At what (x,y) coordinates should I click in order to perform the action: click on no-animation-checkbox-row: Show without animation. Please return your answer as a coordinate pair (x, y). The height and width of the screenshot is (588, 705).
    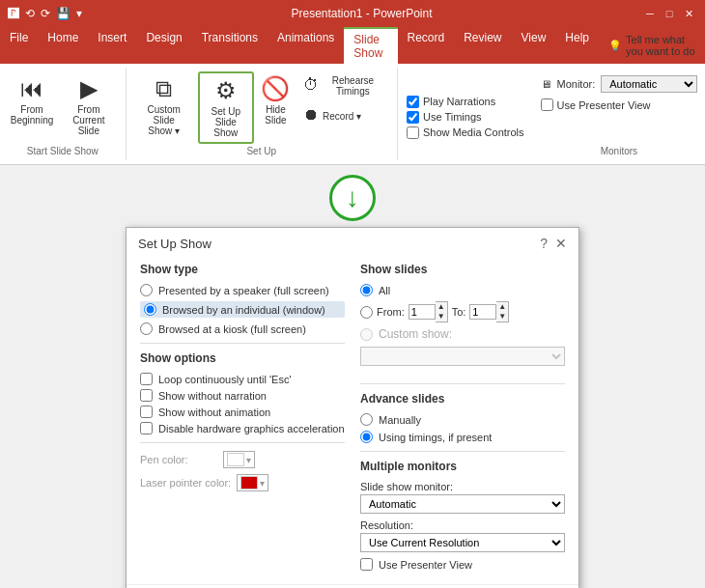
    Looking at the image, I should click on (242, 411).